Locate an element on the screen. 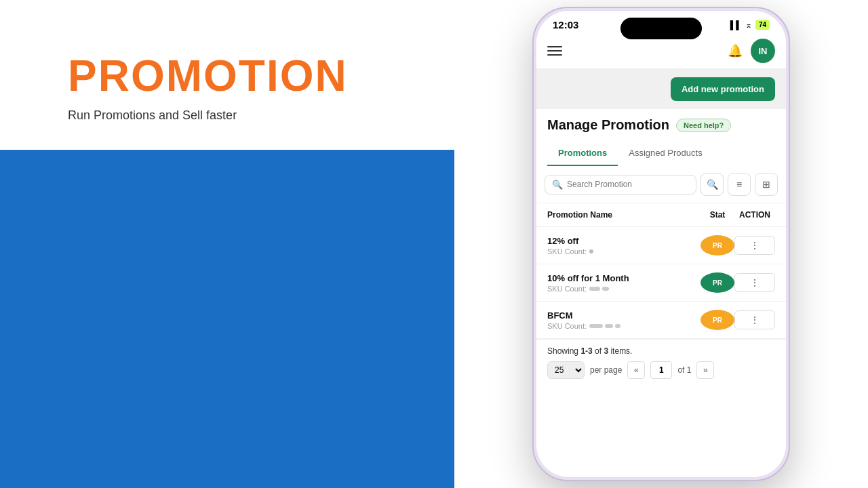 Image resolution: width=868 pixels, height=488 pixels. table-row: BFCM SKU Count: PR ⋮ is located at coordinates (661, 320).